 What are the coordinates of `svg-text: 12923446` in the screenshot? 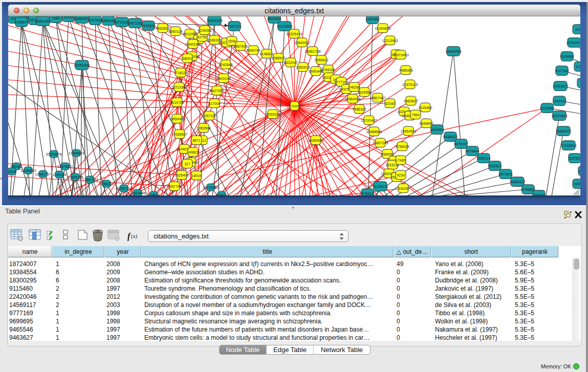 It's located at (137, 193).